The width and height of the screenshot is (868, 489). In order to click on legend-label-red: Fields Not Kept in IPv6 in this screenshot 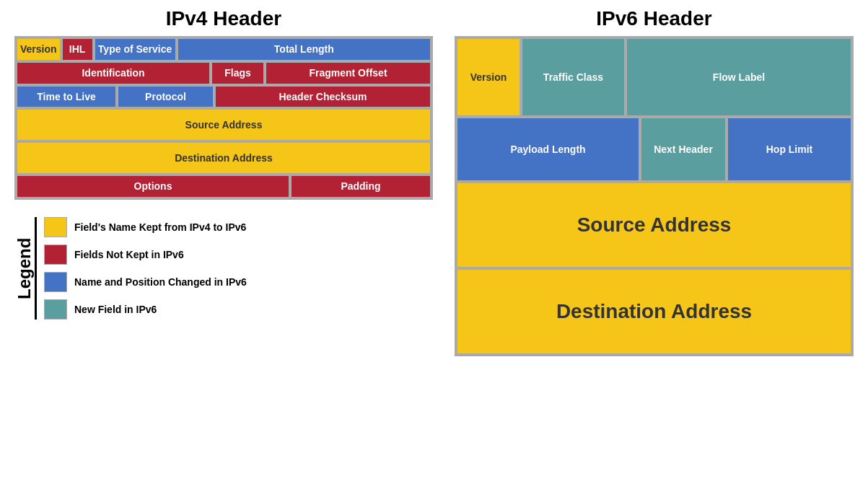, I will do `click(129, 255)`.